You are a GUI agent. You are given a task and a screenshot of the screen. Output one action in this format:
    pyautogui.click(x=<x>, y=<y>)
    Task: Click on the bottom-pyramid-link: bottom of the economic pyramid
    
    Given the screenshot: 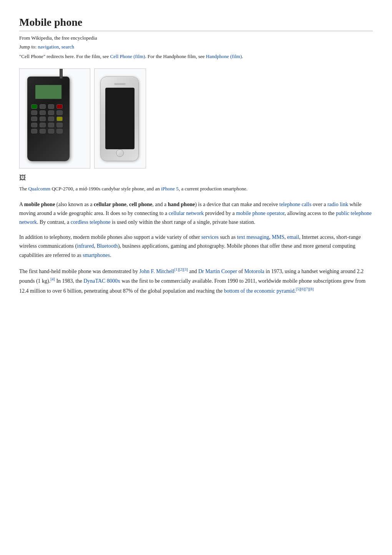 What is the action you would take?
    pyautogui.click(x=259, y=291)
    